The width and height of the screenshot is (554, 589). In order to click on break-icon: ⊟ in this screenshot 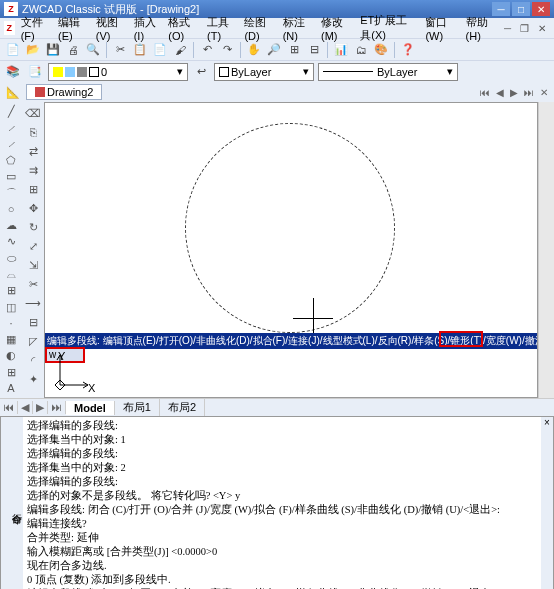, I will do `click(33, 322)`.